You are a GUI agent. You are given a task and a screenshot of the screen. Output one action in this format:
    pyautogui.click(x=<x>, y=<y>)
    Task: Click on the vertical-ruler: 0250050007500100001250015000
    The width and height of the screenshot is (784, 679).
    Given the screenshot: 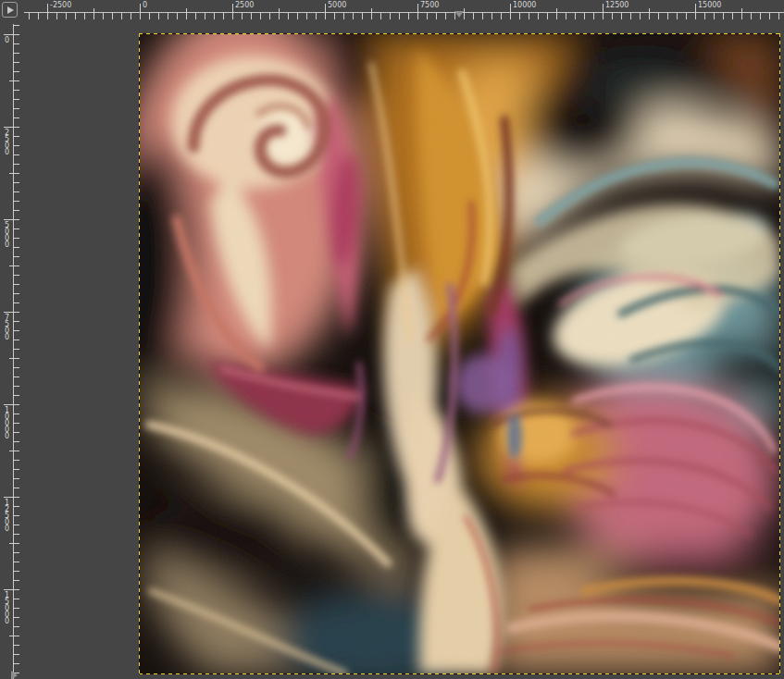 What is the action you would take?
    pyautogui.click(x=9, y=340)
    